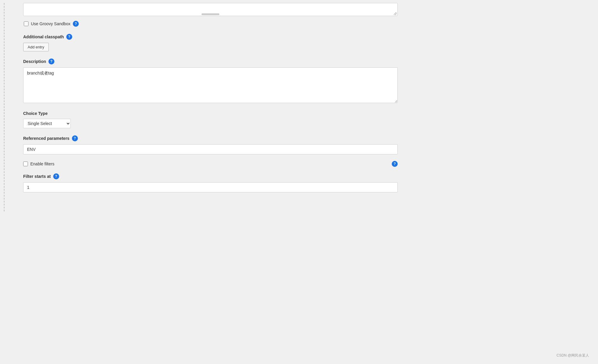 This screenshot has width=598, height=364. Describe the element at coordinates (210, 37) in the screenshot. I see `additional-classpath-label-row: Additional classpath ?` at that location.